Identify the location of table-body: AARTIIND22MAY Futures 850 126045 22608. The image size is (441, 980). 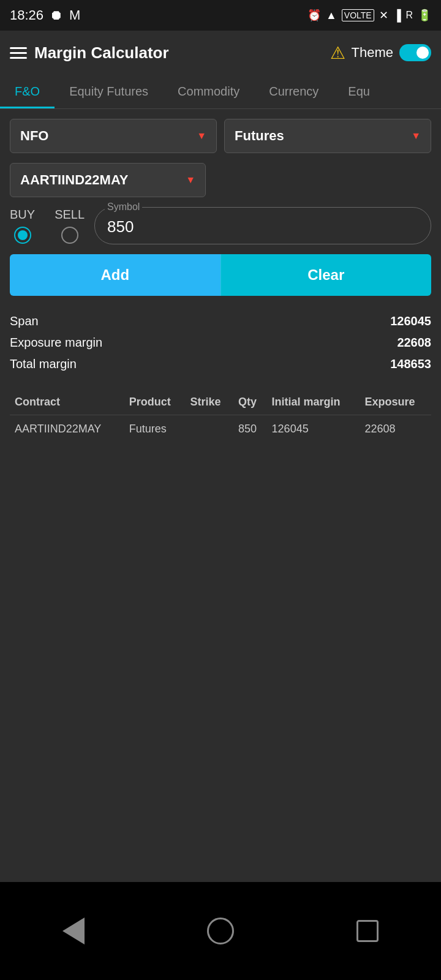
(221, 429).